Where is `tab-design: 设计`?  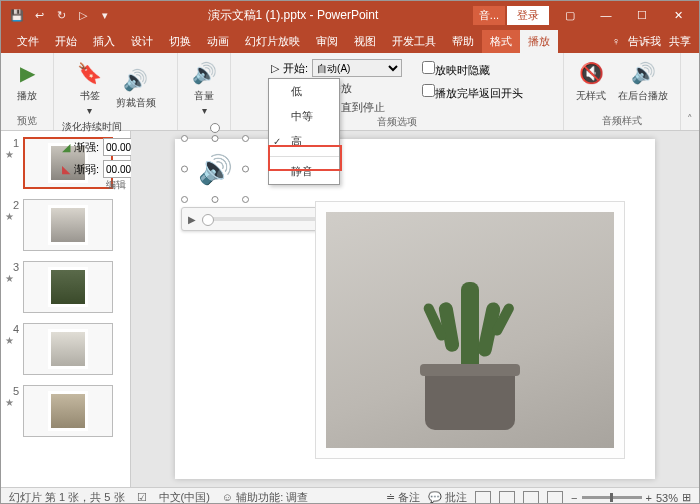
tab-design: 设计 is located at coordinates (142, 42).